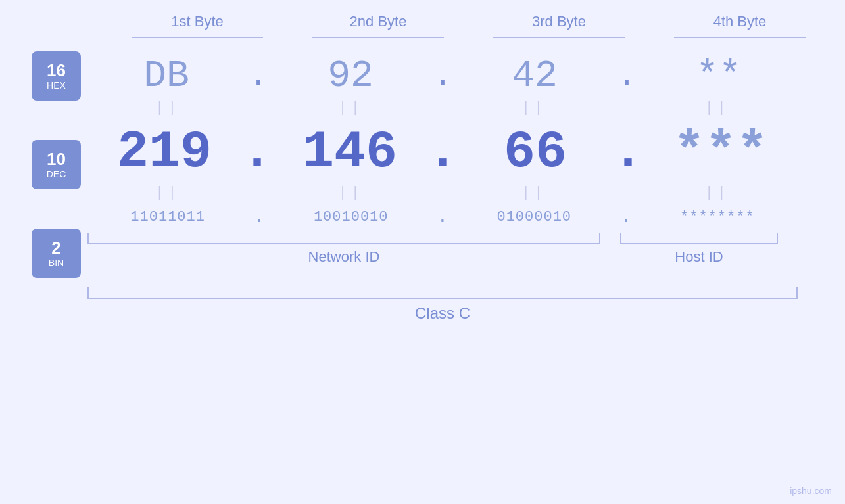 Image resolution: width=845 pixels, height=504 pixels. What do you see at coordinates (535, 76) in the screenshot?
I see `hex-b3-cell: 42` at bounding box center [535, 76].